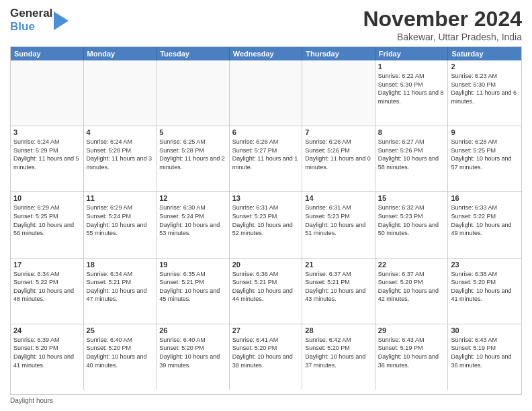  I want to click on day-number: 18, so click(120, 265).